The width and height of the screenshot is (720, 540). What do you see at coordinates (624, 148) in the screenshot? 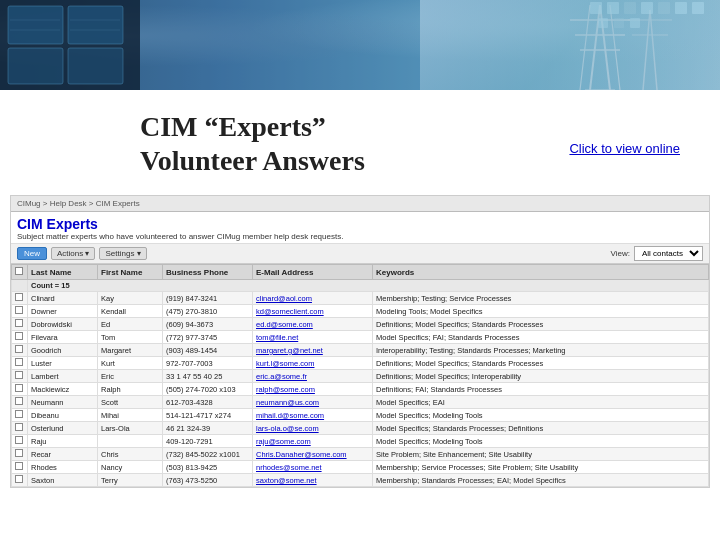
I see `view-online-link: Click to view online` at bounding box center [624, 148].